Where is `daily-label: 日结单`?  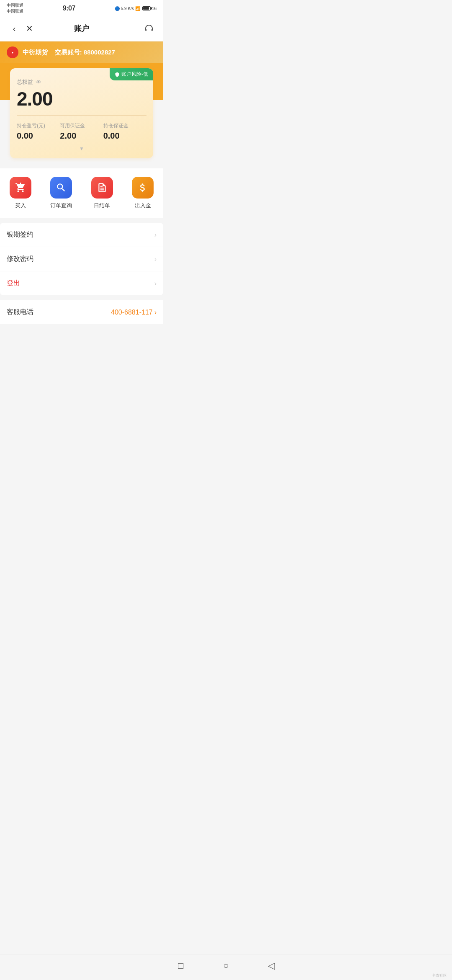 daily-label: 日结单 is located at coordinates (102, 206).